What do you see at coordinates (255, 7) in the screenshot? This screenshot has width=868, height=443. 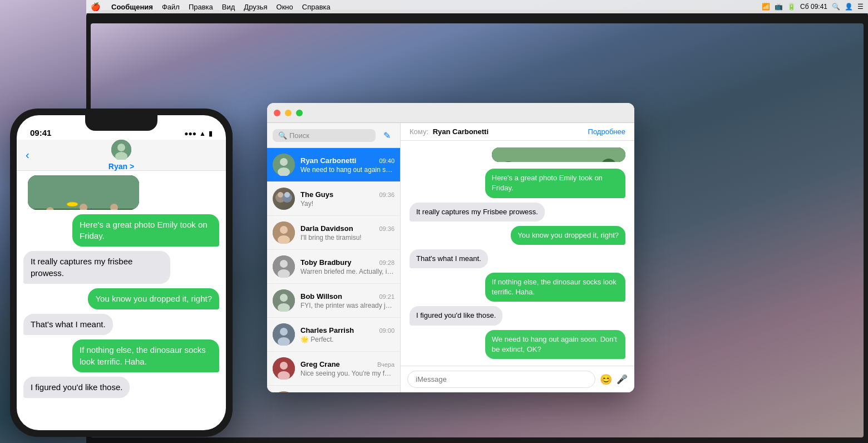 I see `menubar-buddies: Друзья` at bounding box center [255, 7].